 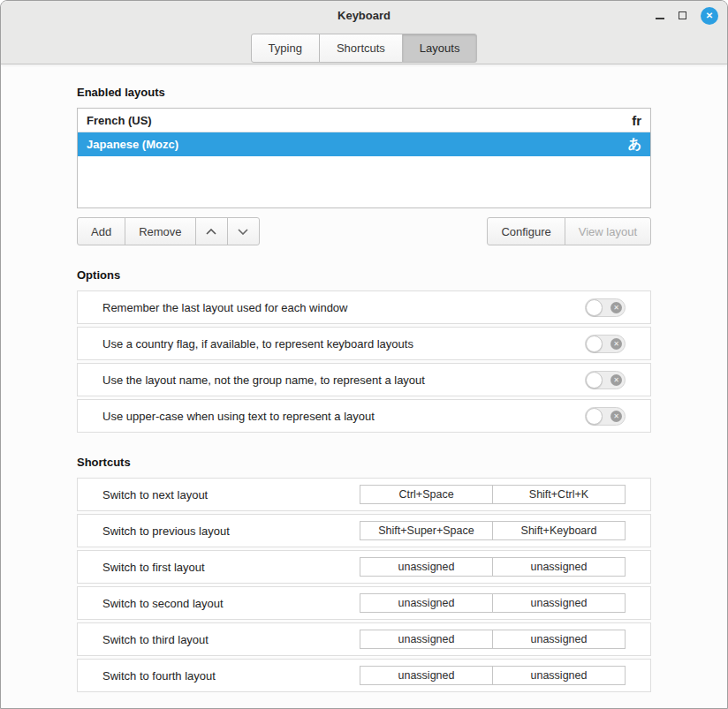 What do you see at coordinates (608, 231) in the screenshot?
I see `view-layout-button: View layout` at bounding box center [608, 231].